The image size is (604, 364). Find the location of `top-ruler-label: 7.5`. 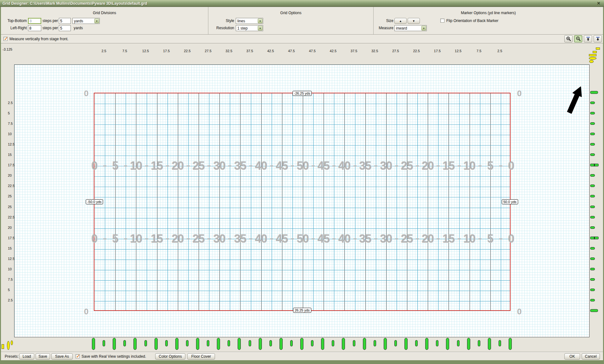

top-ruler-label: 7.5 is located at coordinates (479, 51).